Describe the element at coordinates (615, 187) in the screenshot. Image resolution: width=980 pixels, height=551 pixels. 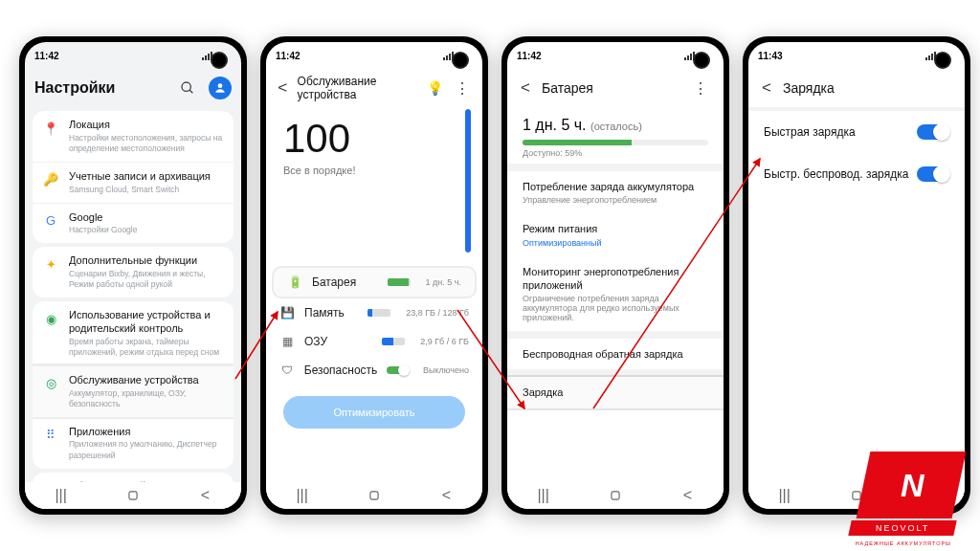
I see `item-title: Потребление заряда аккумулятора` at that location.